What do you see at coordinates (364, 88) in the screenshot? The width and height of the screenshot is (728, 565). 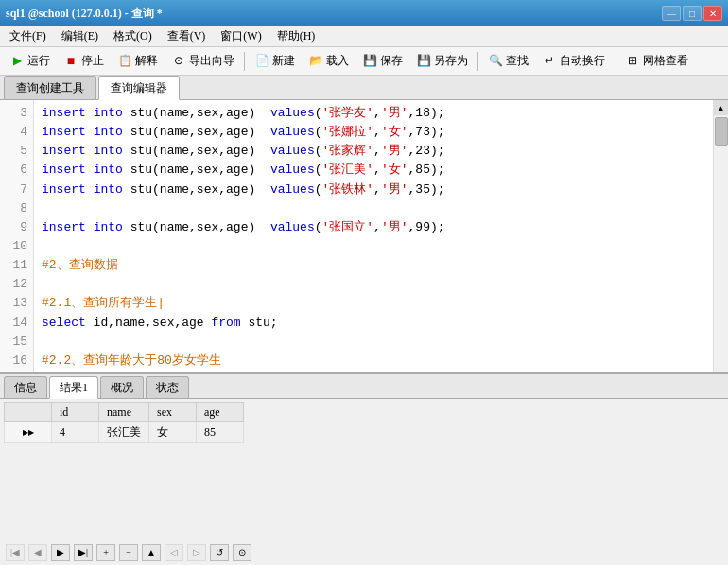 I see `editor-tabs: 查询创建工具查询编辑器` at bounding box center [364, 88].